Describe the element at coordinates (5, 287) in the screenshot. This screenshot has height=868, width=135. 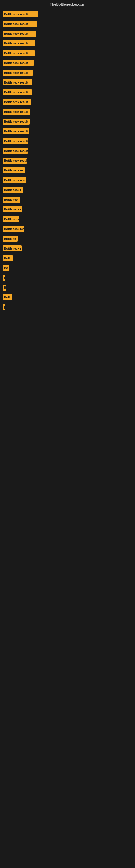
I see `bar-label: B` at that location.